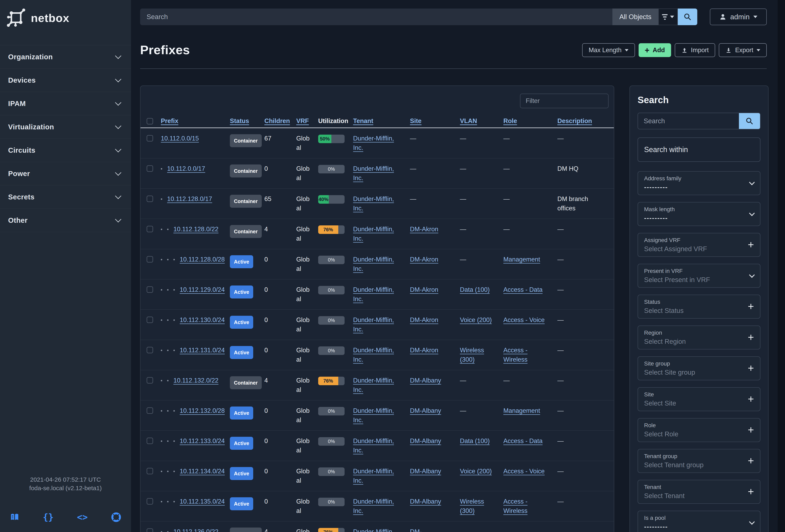 Image resolution: width=785 pixels, height=532 pixels. What do you see at coordinates (699, 150) in the screenshot?
I see `search-within-field: Search within` at bounding box center [699, 150].